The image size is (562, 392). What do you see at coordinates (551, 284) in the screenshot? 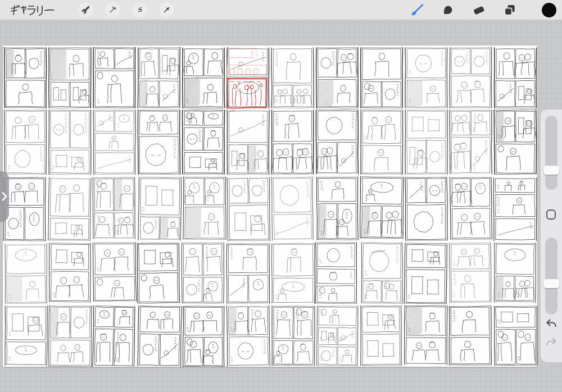
I see `brush-opacity-slider-handle` at bounding box center [551, 284].